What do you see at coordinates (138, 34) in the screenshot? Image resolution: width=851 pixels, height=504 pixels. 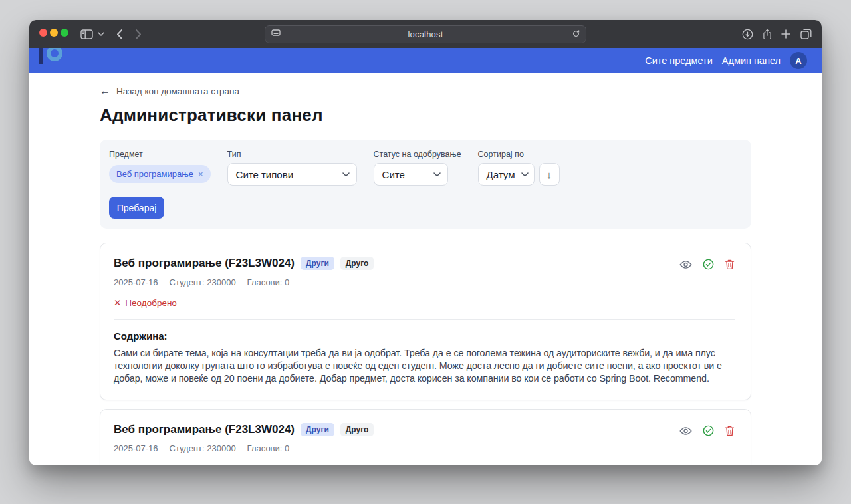 I see `forward-button-icon` at bounding box center [138, 34].